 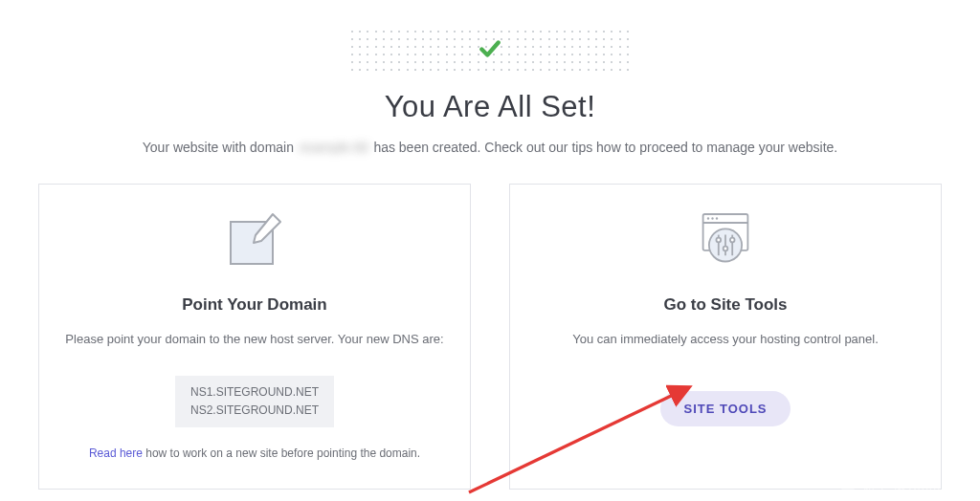 I want to click on zhihu-watermark: 知乎 @Xmmblog, so click(x=904, y=487).